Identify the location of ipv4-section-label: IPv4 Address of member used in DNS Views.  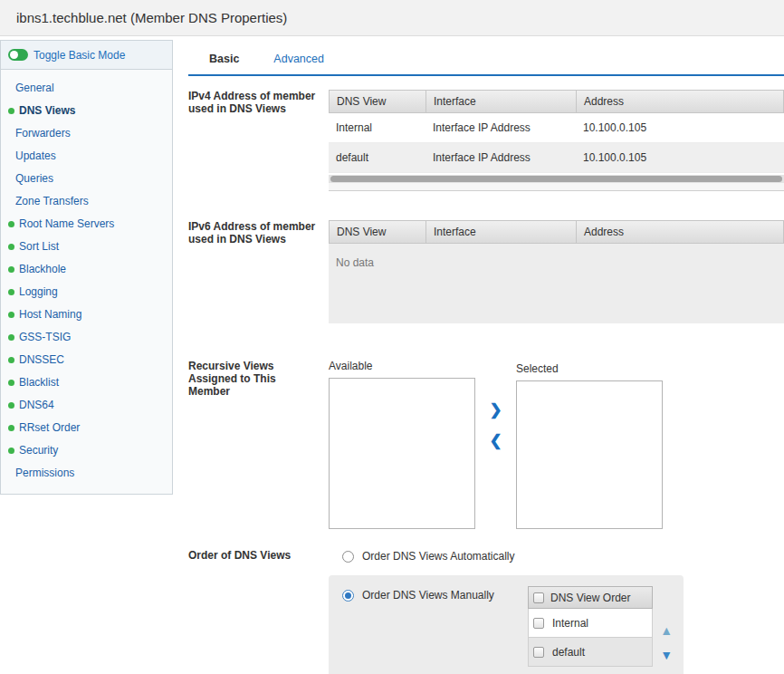
(259, 140).